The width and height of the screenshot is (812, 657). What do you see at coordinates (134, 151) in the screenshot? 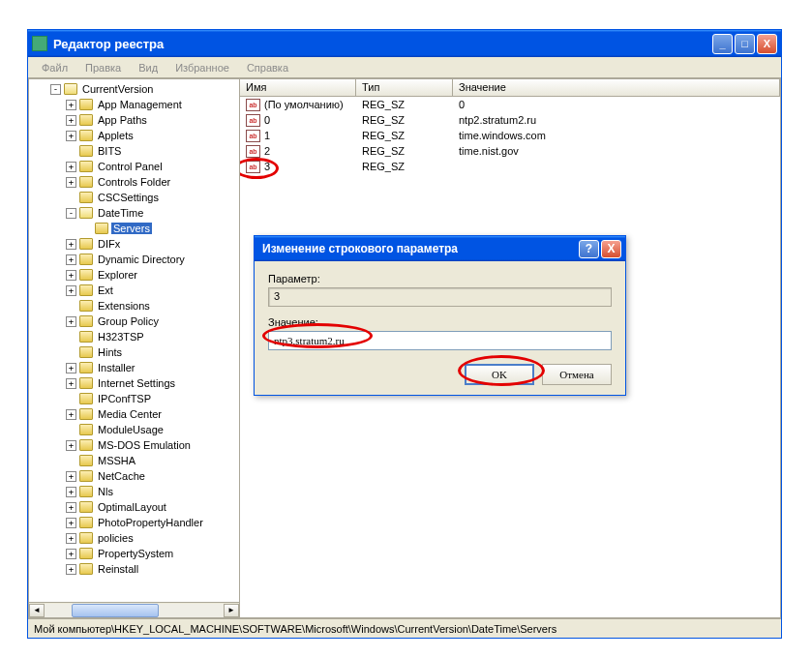
I see `tree-node: BITS` at bounding box center [134, 151].